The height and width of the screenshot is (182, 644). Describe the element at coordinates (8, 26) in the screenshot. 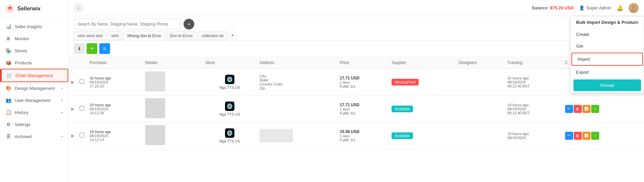

I see `seller-insights-icon: 📊` at that location.